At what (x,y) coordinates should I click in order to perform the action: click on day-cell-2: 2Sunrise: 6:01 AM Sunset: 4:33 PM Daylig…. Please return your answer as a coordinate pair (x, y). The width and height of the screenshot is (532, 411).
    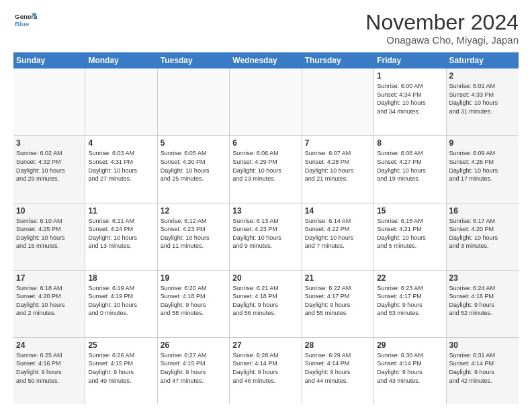
    Looking at the image, I should click on (482, 102).